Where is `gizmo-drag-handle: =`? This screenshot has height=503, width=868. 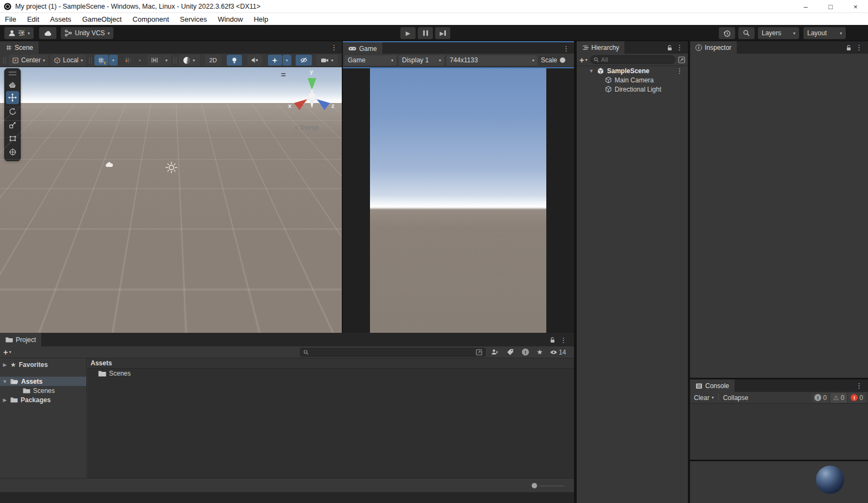
gizmo-drag-handle: = is located at coordinates (283, 75).